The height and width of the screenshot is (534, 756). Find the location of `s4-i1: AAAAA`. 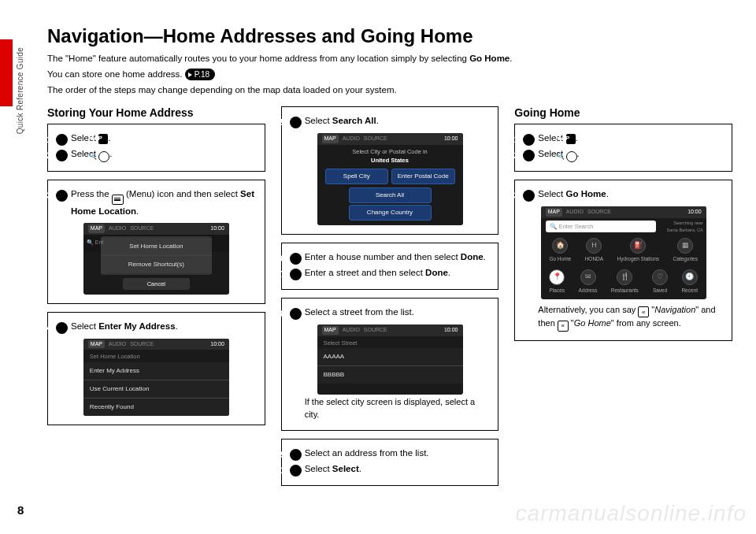

s4-i1: AAAAA is located at coordinates (391, 358).